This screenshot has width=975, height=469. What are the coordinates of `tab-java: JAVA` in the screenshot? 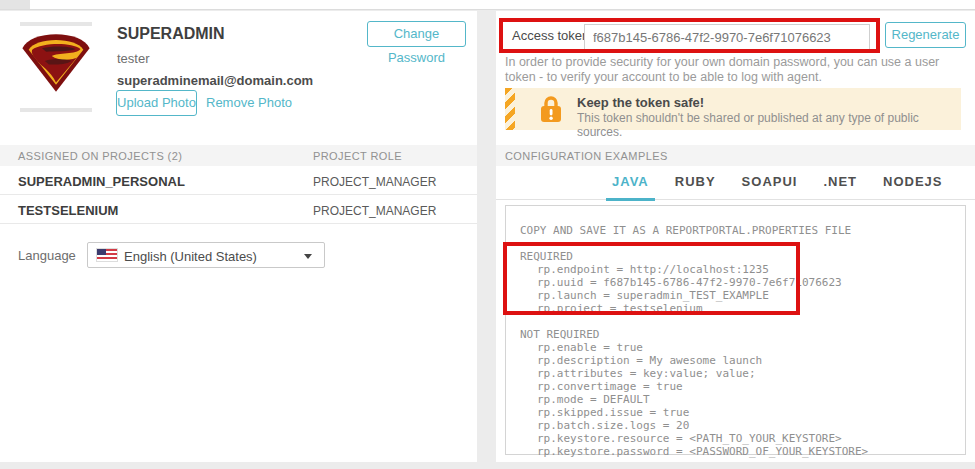 It's located at (630, 188).